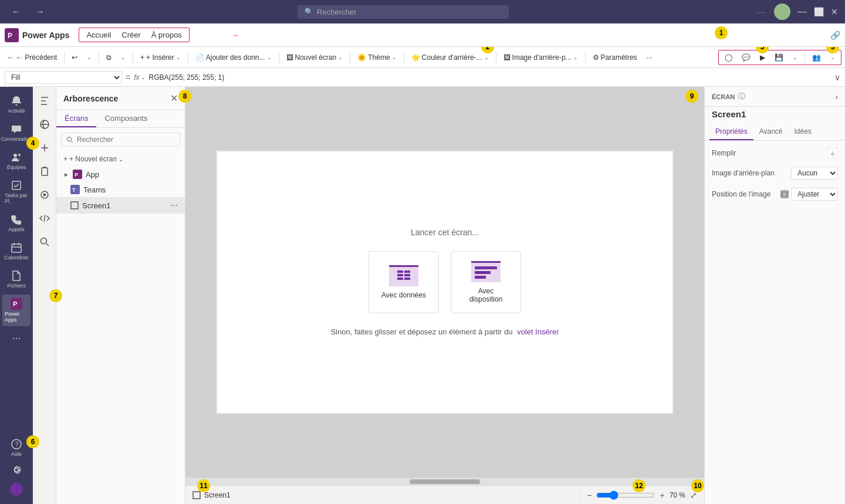 The image size is (845, 504). What do you see at coordinates (538, 332) in the screenshot?
I see `canvas-hint-link: volet Insérer` at bounding box center [538, 332].